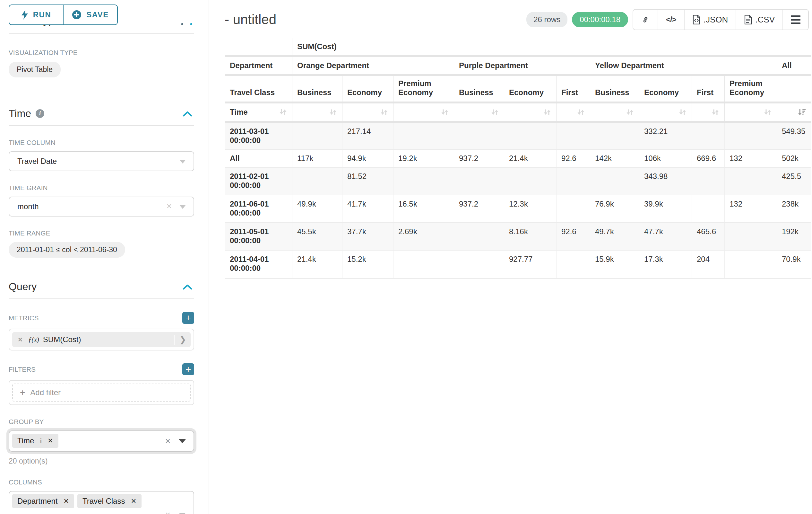  What do you see at coordinates (101, 340) in the screenshot?
I see `metric-option: × ƒ(x) SUM(Cost) ❯` at bounding box center [101, 340].